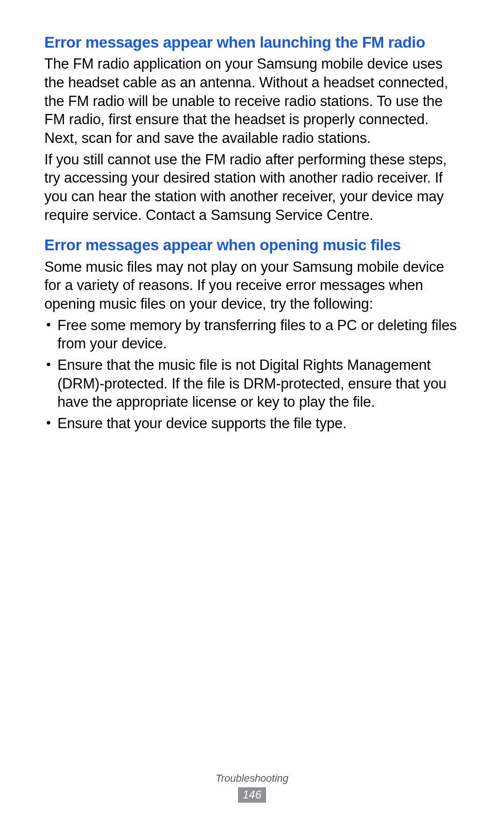 The image size is (504, 827). Describe the element at coordinates (253, 375) in the screenshot. I see `bullet-list-music: Free some memory by transferring files t…` at that location.